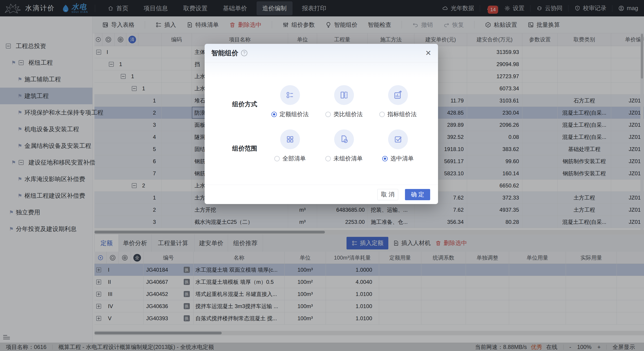 The image size is (644, 351). I want to click on modal-section-label: 组价范围, so click(244, 148).